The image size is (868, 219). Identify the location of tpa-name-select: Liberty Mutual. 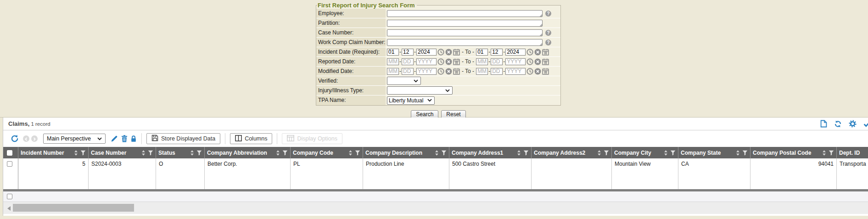
(411, 101).